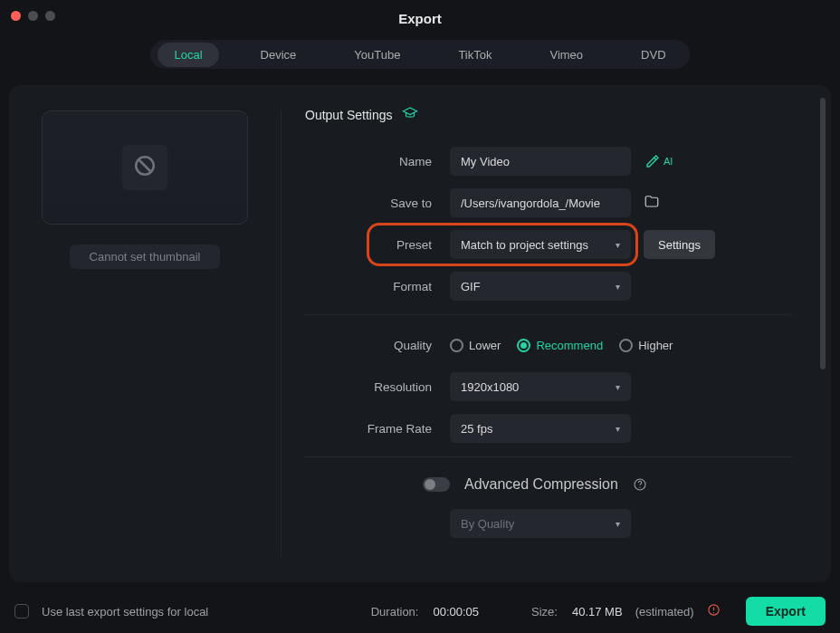 The height and width of the screenshot is (633, 840). Describe the element at coordinates (436, 484) in the screenshot. I see `advanced-compression-toggle` at that location.